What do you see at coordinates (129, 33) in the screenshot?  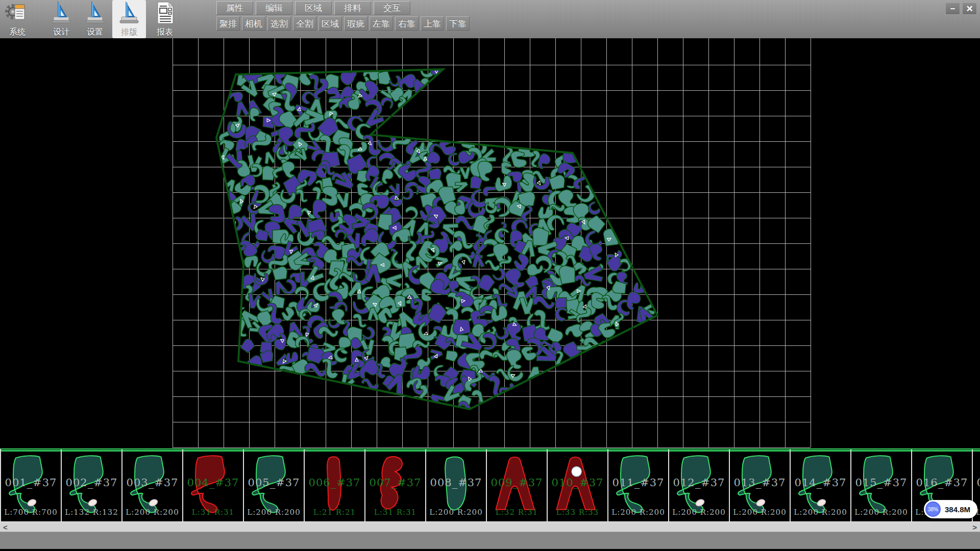 I see `app-button-label: 排版` at bounding box center [129, 33].